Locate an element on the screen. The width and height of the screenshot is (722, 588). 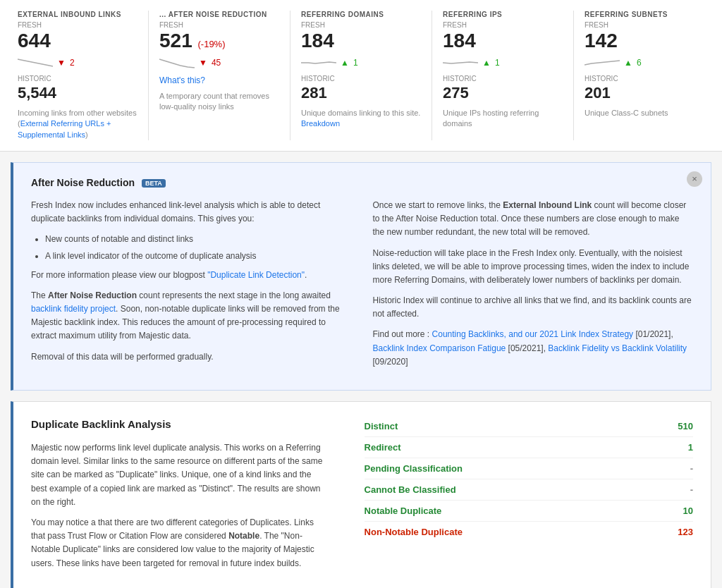
change-value-3: 1 is located at coordinates (498, 63).